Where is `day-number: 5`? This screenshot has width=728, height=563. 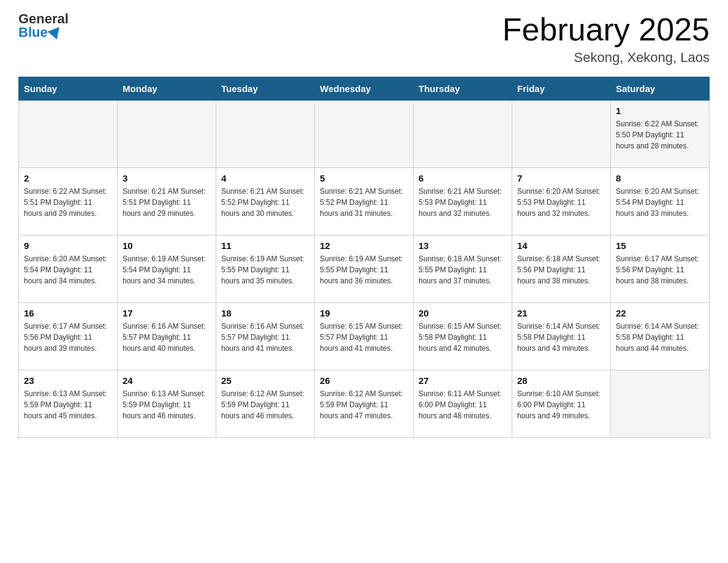 day-number: 5 is located at coordinates (364, 178).